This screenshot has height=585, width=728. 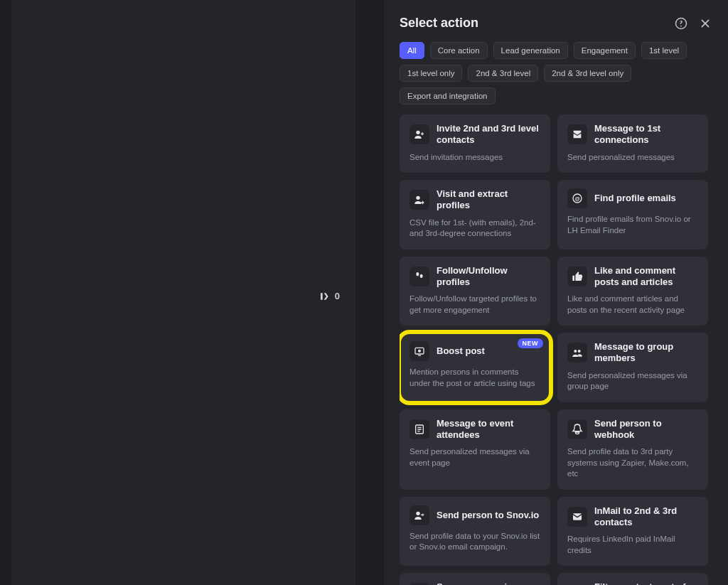 What do you see at coordinates (488, 429) in the screenshot?
I see `action-title: Message to event attendees` at bounding box center [488, 429].